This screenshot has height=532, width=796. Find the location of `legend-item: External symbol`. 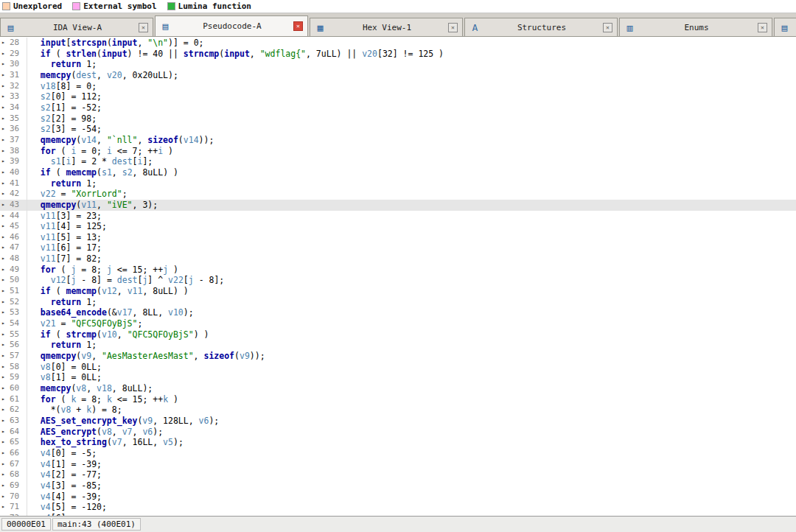

legend-item: External symbol is located at coordinates (114, 6).